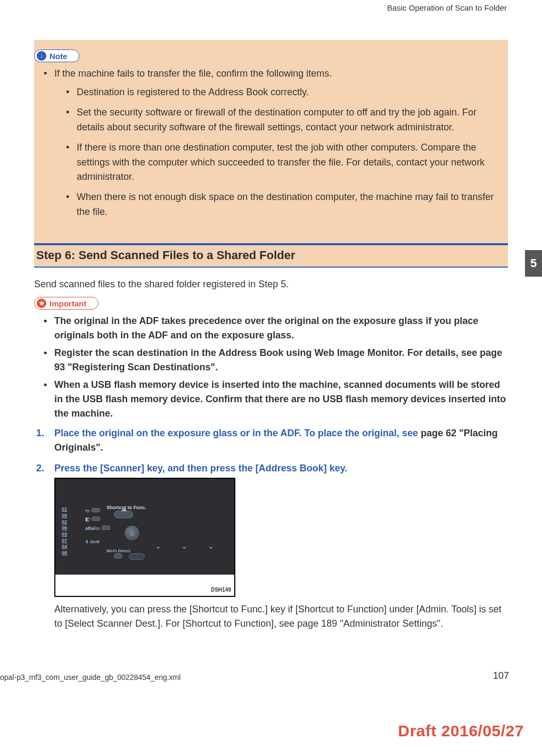 Image resolution: width=542 pixels, height=756 pixels. I want to click on note-item: Set the security software or firewall of…, so click(276, 120).